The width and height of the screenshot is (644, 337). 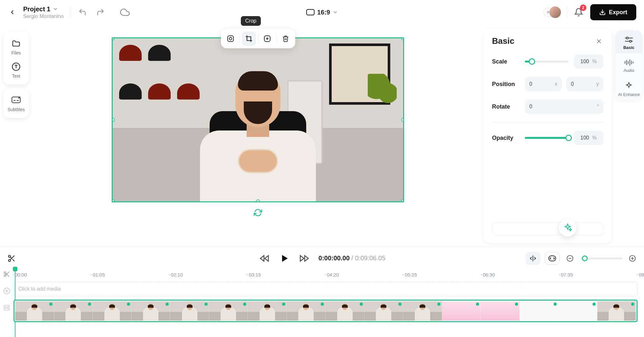 What do you see at coordinates (125, 12) in the screenshot?
I see `cloud-sync-button` at bounding box center [125, 12].